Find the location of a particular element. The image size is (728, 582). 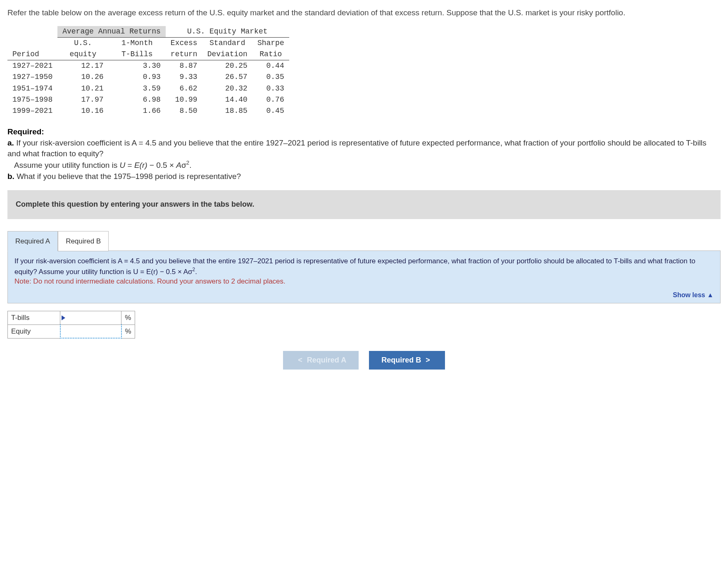

cell-sharpe: 0.45 is located at coordinates (271, 111).